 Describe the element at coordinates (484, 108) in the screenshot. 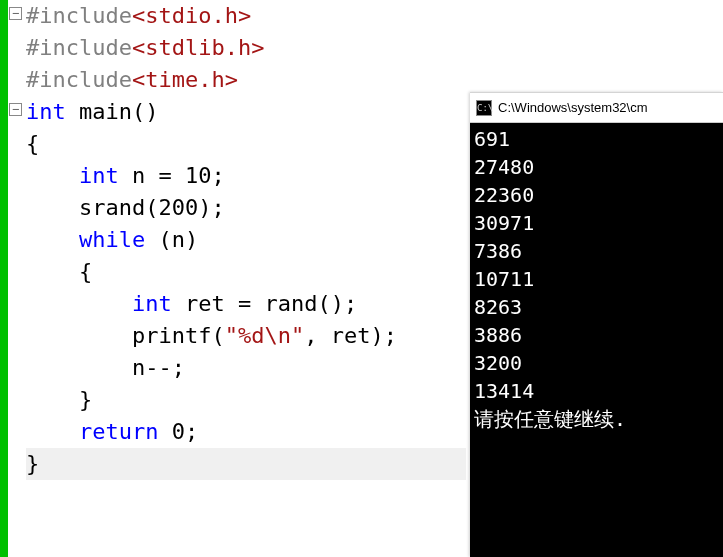

I see `cmd-icon: C:\` at that location.